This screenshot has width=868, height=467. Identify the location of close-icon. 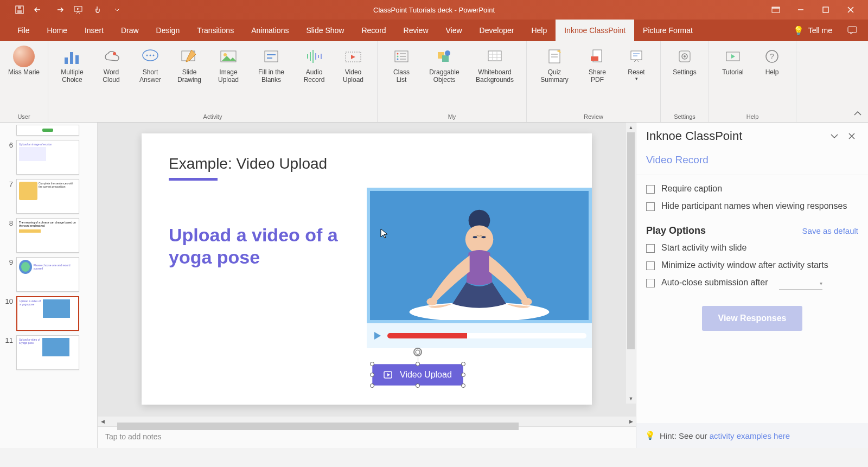
(851, 10).